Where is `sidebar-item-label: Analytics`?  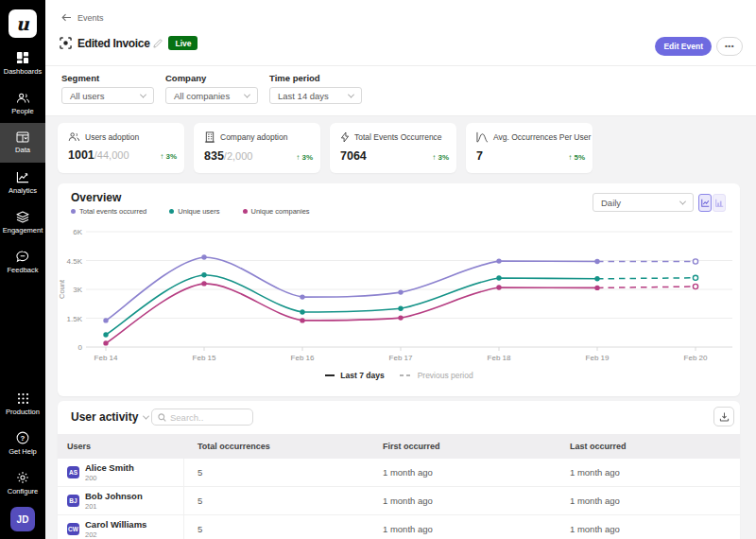 sidebar-item-label: Analytics is located at coordinates (23, 191).